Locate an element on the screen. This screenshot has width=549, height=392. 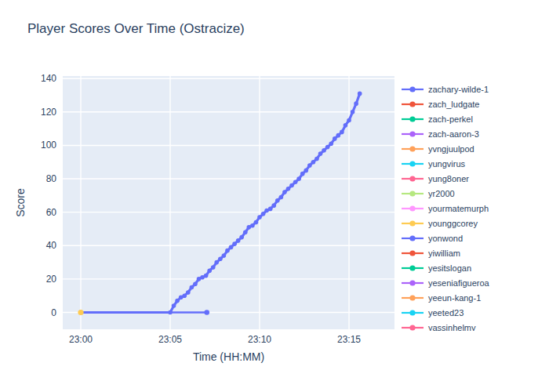
y-tick-label: 100 is located at coordinates (49, 145).